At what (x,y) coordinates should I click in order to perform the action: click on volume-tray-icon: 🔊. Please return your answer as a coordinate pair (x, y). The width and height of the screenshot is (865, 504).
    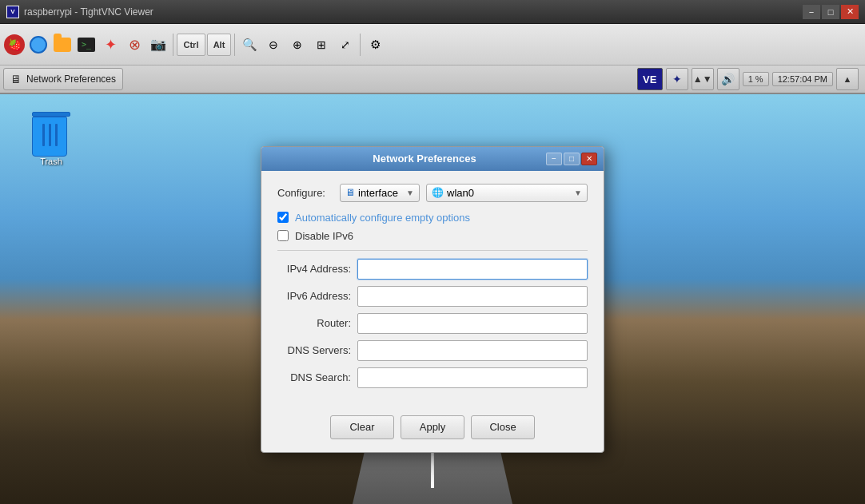
    Looking at the image, I should click on (728, 79).